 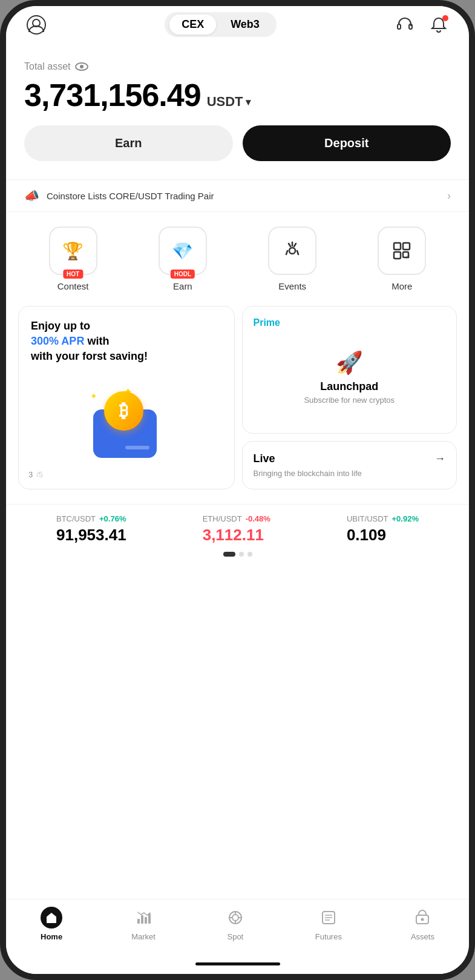 I want to click on eth-price: 3,112.11, so click(x=237, y=535).